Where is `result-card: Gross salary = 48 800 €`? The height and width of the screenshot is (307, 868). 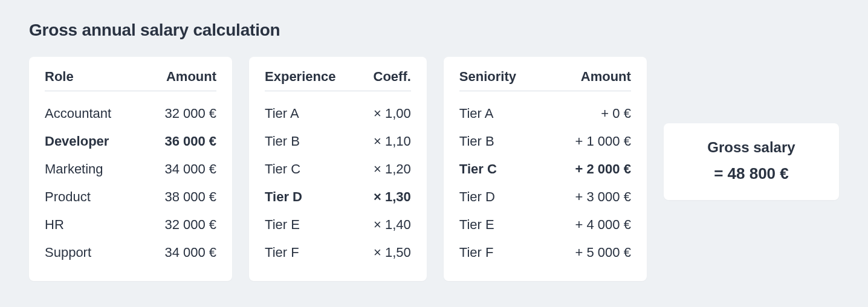 result-card: Gross salary = 48 800 € is located at coordinates (751, 162).